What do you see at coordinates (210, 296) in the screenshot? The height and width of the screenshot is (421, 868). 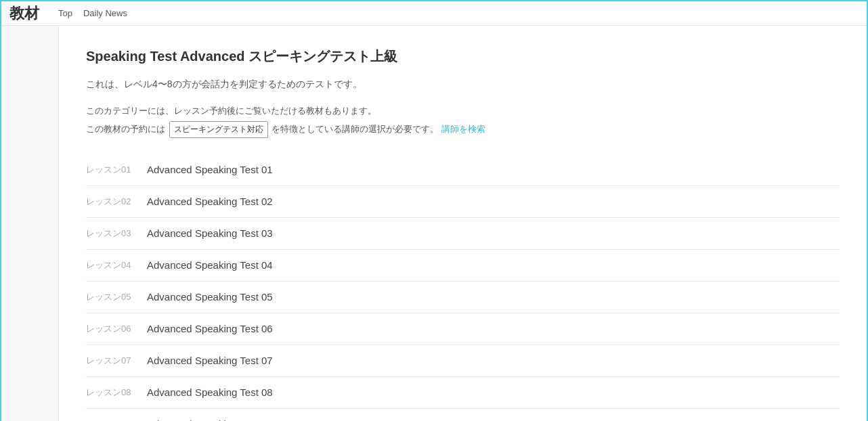 I see `lesson-title: Advanced Speaking Test 05` at bounding box center [210, 296].